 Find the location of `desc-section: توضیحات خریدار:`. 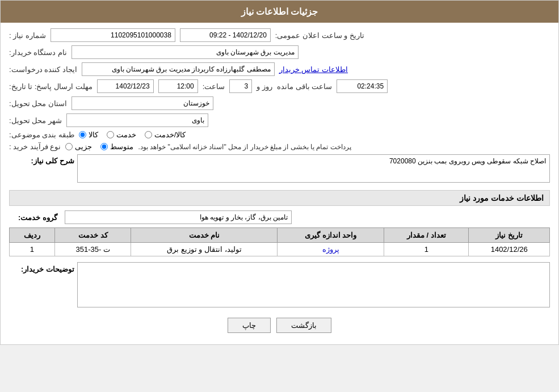

desc-section: توضیحات خریدار: is located at coordinates (279, 286).